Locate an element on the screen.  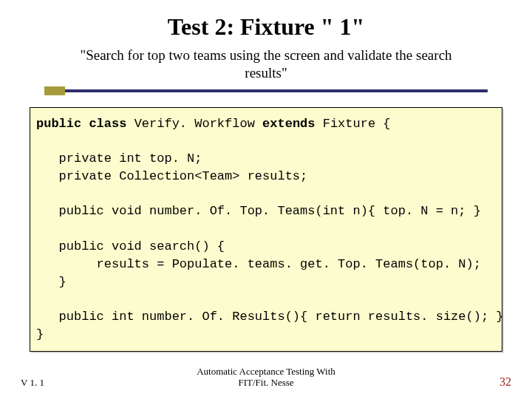
footer-center: Automatic Acceptance Testing With FIT/Fi… is located at coordinates (266, 377).